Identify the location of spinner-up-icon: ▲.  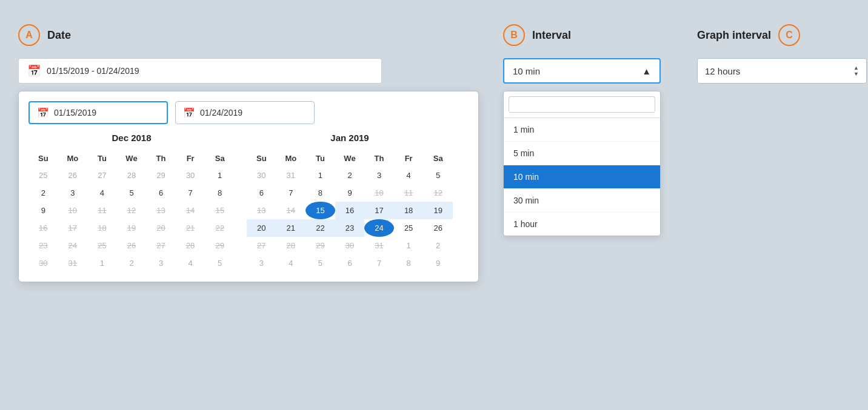
(856, 68).